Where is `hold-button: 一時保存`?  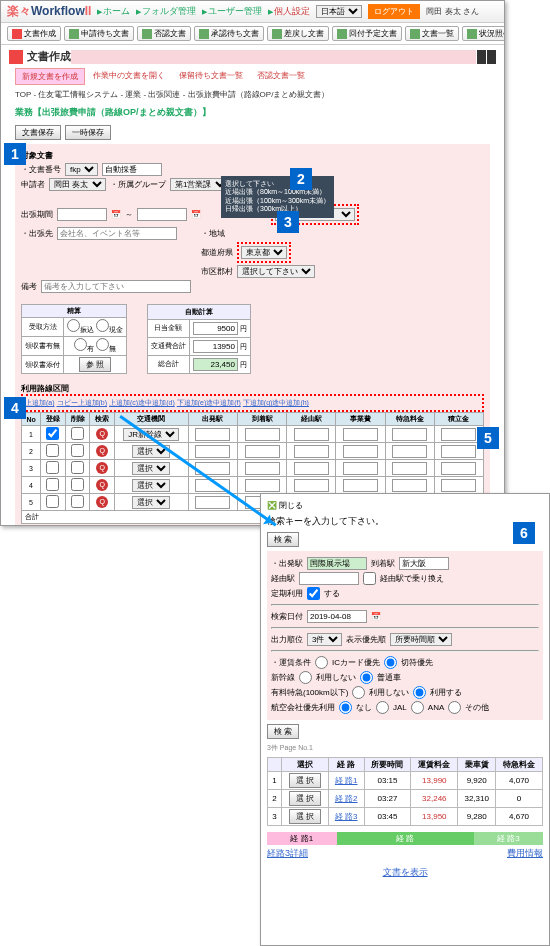 hold-button: 一時保存 is located at coordinates (88, 132).